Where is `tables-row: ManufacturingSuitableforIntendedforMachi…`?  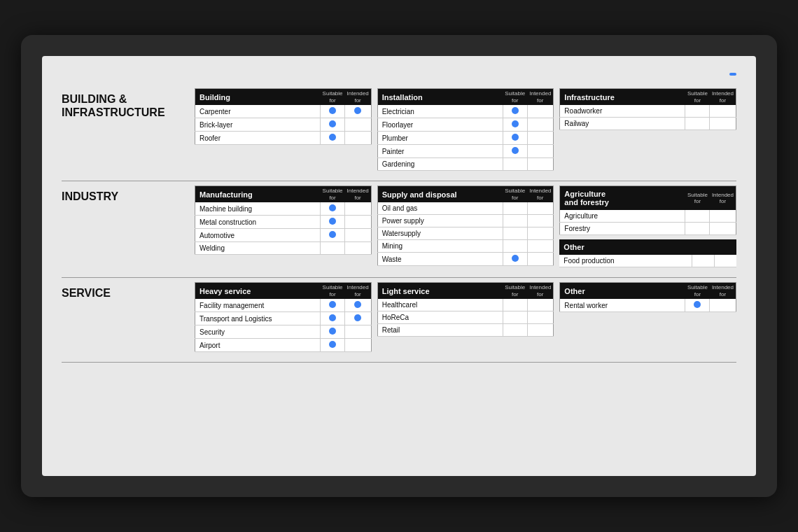 tables-row: ManufacturingSuitableforIntendedforMachi… is located at coordinates (465, 227).